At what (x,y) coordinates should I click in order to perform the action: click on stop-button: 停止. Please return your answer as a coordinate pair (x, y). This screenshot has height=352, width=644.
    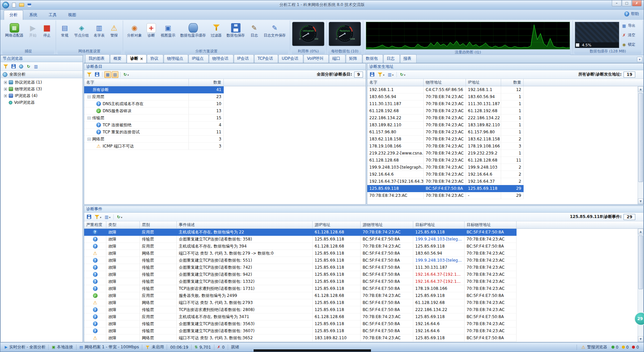
    Looking at the image, I should click on (47, 30).